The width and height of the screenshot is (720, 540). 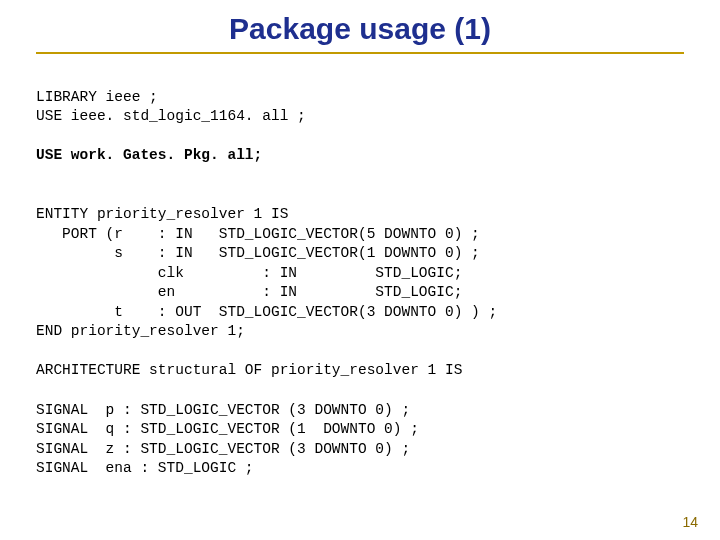 What do you see at coordinates (249, 273) in the screenshot?
I see `code-line: clk : IN STD_LOGIC;` at bounding box center [249, 273].